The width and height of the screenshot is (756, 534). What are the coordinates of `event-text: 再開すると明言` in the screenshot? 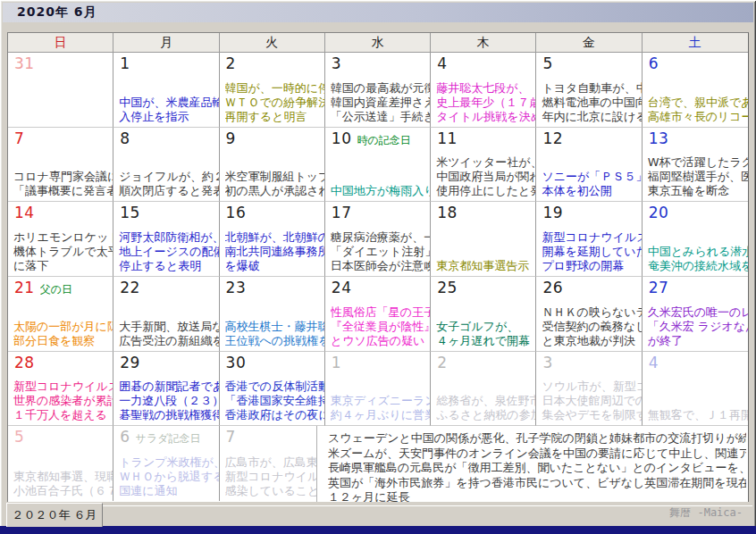 It's located at (275, 117).